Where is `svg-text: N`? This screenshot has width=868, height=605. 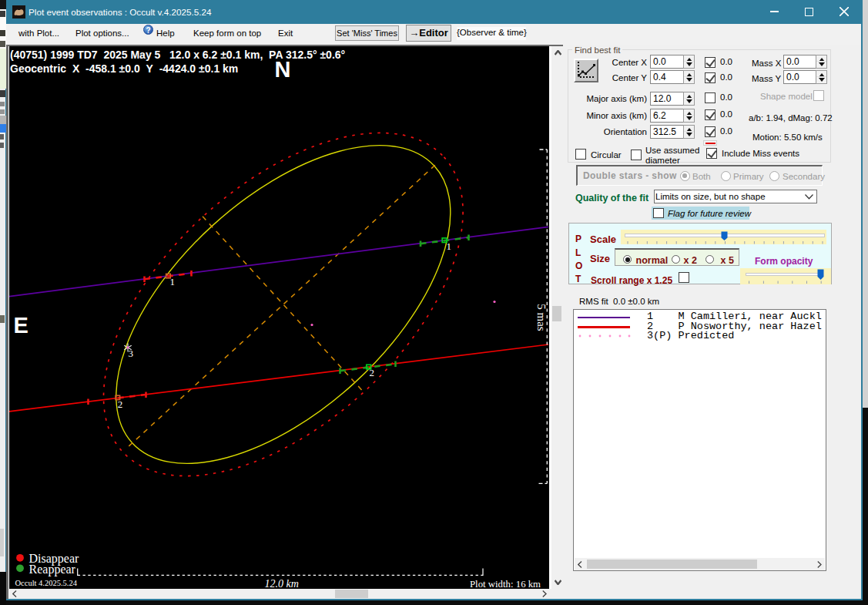
svg-text: N is located at coordinates (283, 69).